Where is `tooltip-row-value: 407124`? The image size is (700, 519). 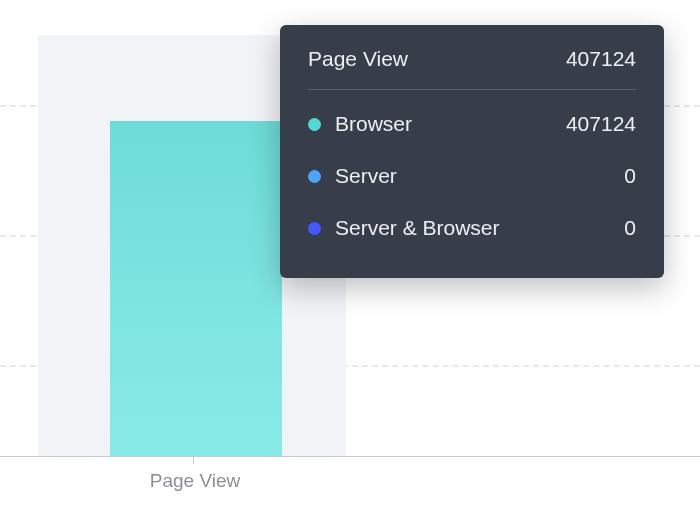
tooltip-row-value: 407124 is located at coordinates (601, 124).